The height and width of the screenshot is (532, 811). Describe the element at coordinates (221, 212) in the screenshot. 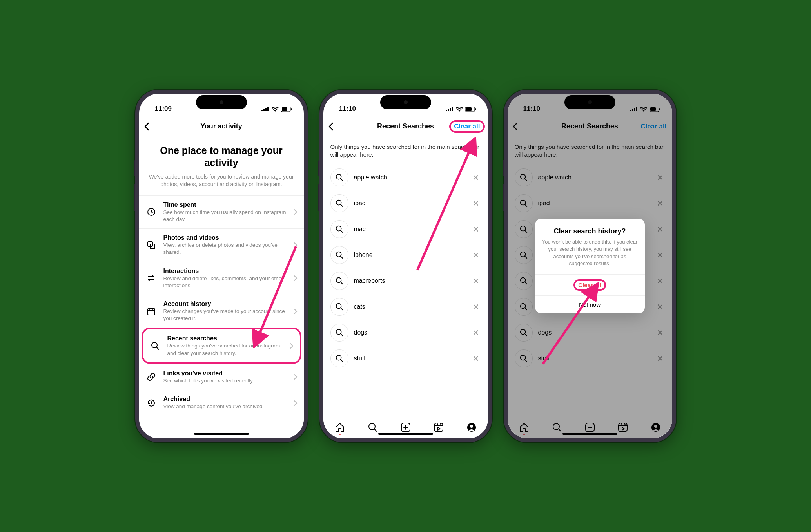

I see `activity-row-clock: Time spent See how much time you usually…` at that location.